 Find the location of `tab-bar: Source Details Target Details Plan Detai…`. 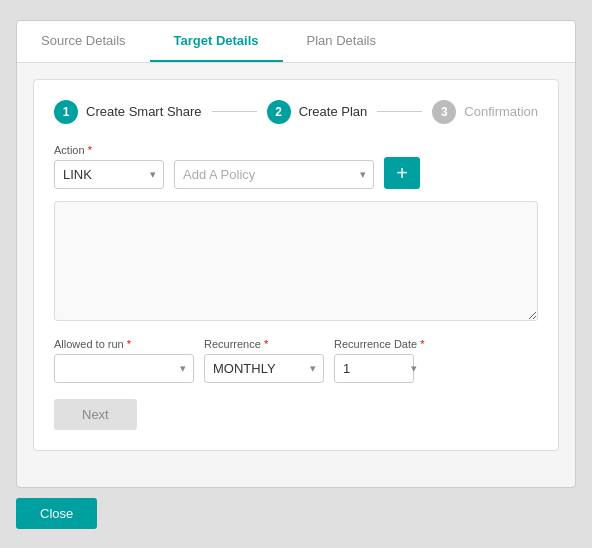

tab-bar: Source Details Target Details Plan Detai… is located at coordinates (296, 42).